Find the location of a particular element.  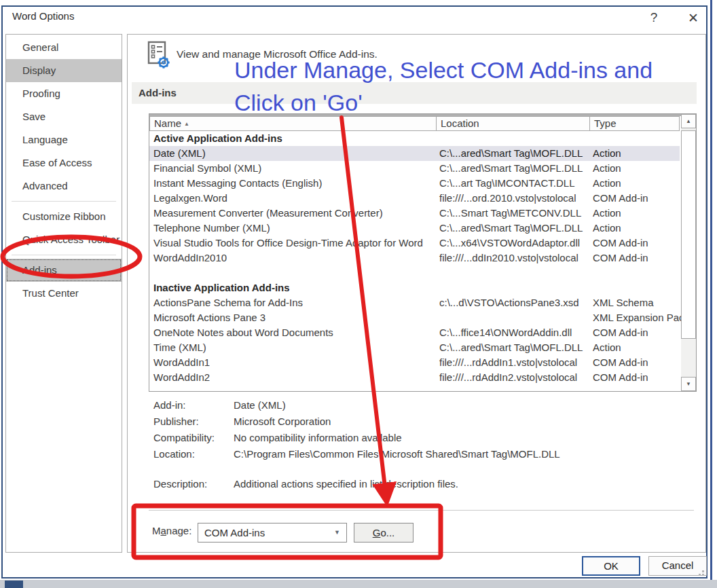

page-description: View and manage Microsoft Office Add-ins… is located at coordinates (277, 54).